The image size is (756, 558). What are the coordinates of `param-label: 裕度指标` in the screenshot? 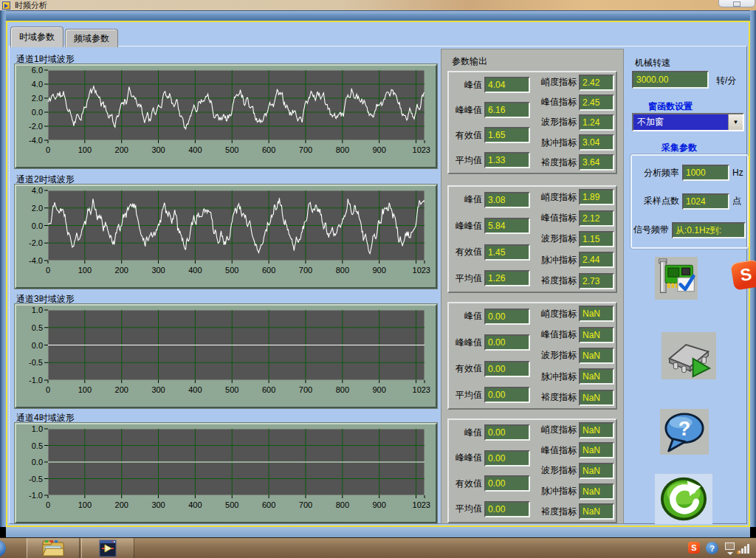 It's located at (559, 162).